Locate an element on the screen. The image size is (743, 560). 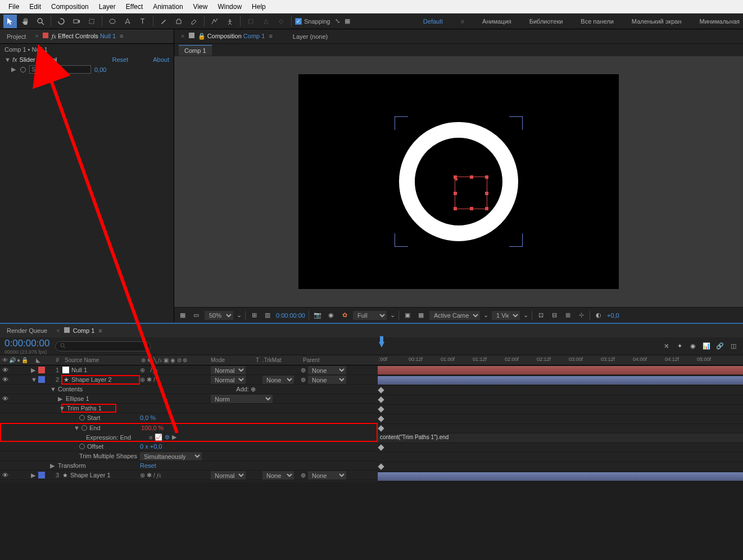
menu-animation: Animation is located at coordinates (167, 7).